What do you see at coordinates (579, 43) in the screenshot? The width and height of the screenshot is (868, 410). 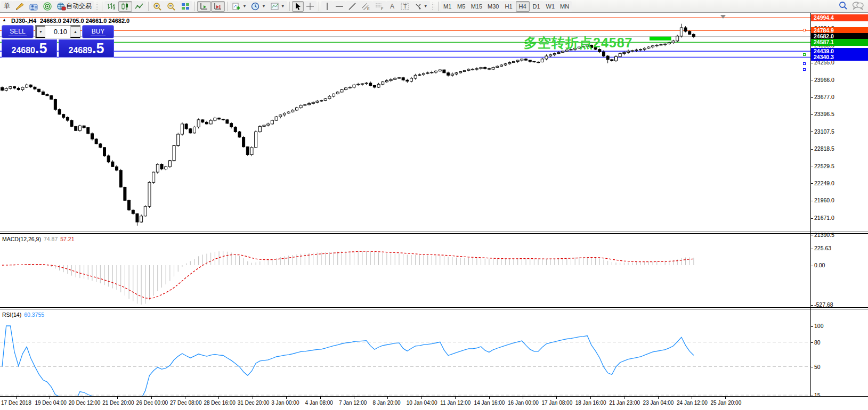 I see `chart-annotation-text: 多空转折点24587` at bounding box center [579, 43].